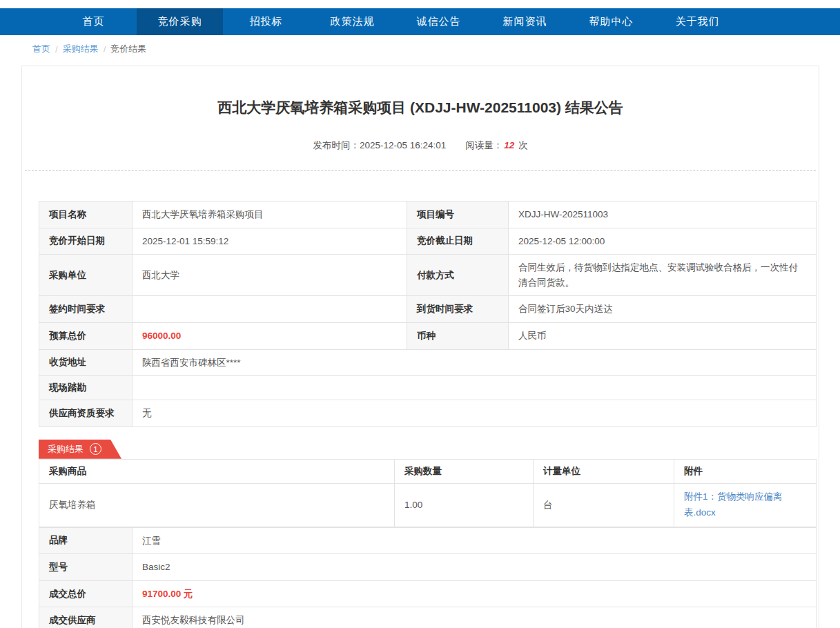 Image resolution: width=840 pixels, height=628 pixels. Describe the element at coordinates (86, 593) in the screenshot. I see `final-price-label: 成交总价` at that location.